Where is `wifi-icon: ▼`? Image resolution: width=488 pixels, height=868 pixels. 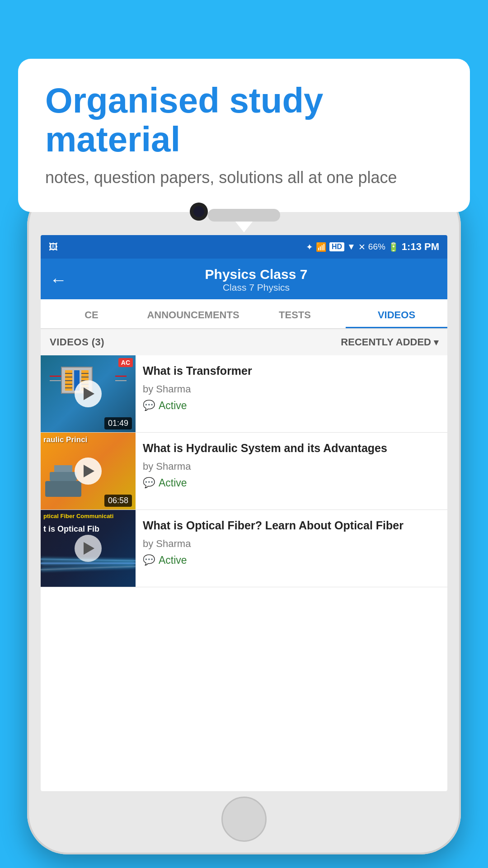
wifi-icon: ▼ is located at coordinates (352, 247).